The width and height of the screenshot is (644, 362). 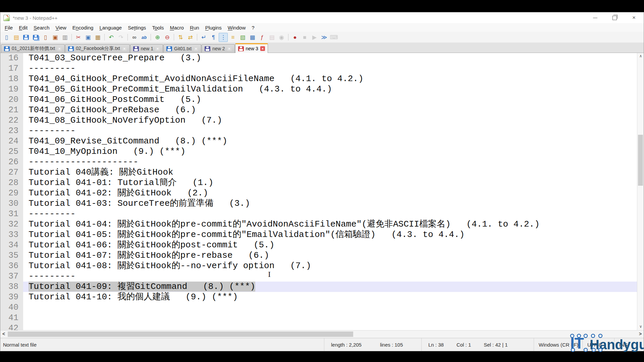 I want to click on print-icon: ▥, so click(x=65, y=38).